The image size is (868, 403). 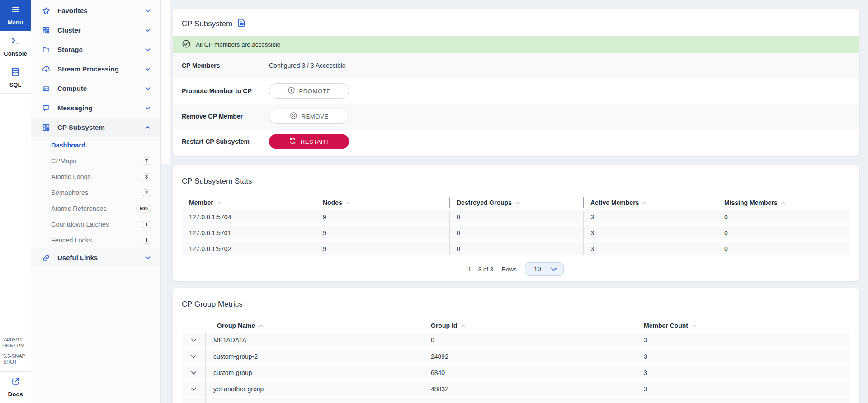 What do you see at coordinates (15, 10) in the screenshot?
I see `menu-icon` at bounding box center [15, 10].